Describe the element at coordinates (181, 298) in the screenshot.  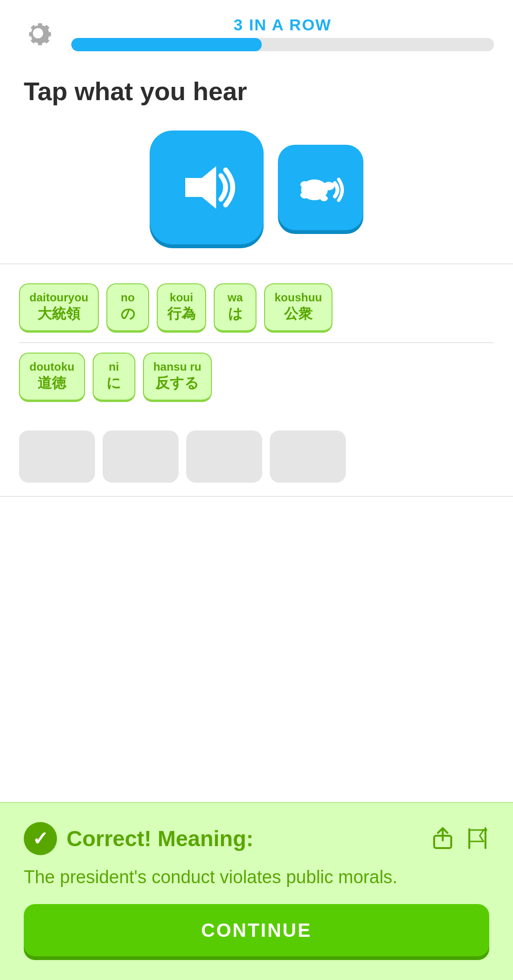
I see `tile-romaji: koui` at that location.